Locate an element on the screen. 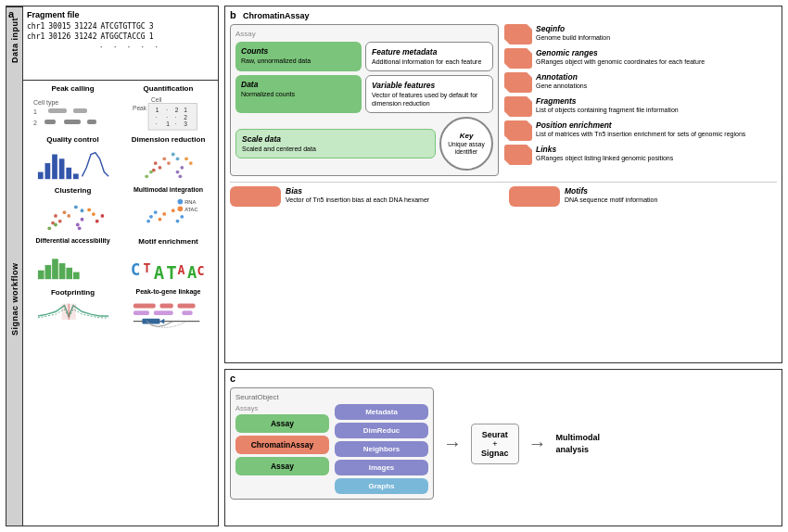 This screenshot has width=788, height=532. assay-row-2: Data Normalized counts Variable features… is located at coordinates (364, 95).